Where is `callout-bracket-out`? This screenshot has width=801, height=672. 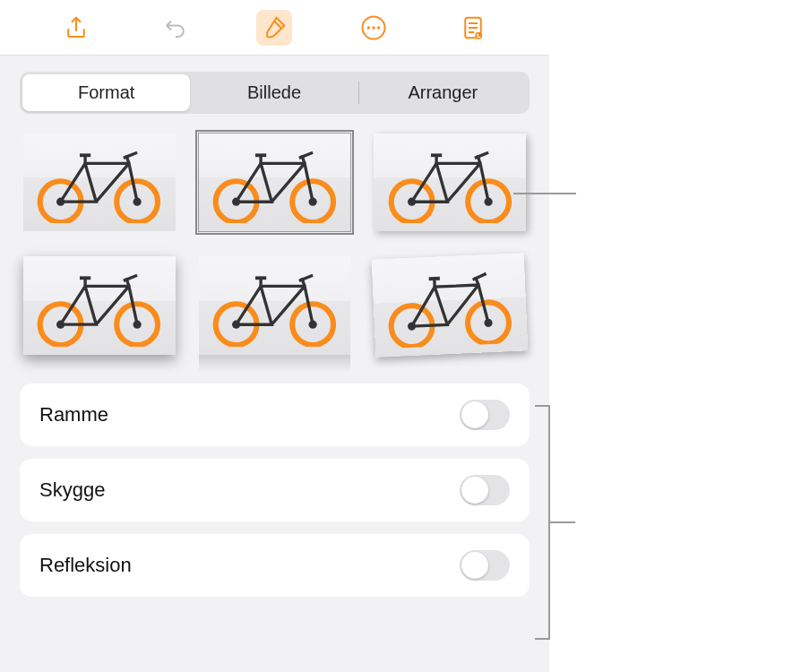
callout-bracket-out is located at coordinates (562, 522).